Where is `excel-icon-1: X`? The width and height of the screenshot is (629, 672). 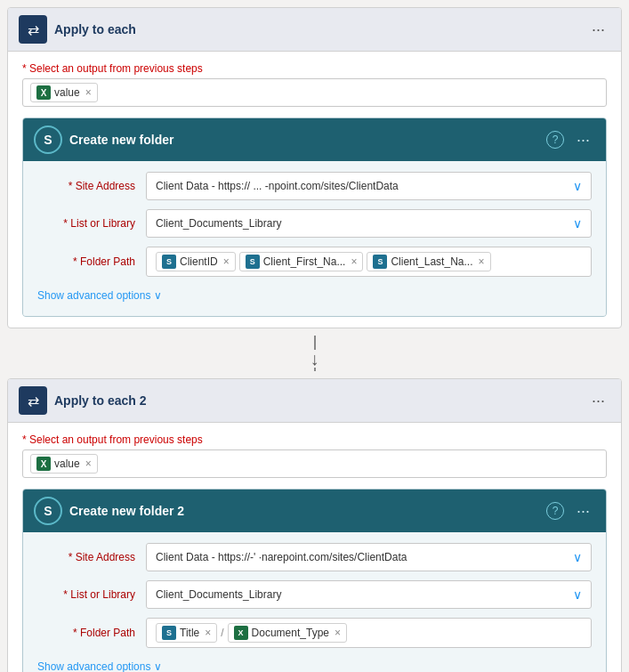 excel-icon-1: X is located at coordinates (44, 93).